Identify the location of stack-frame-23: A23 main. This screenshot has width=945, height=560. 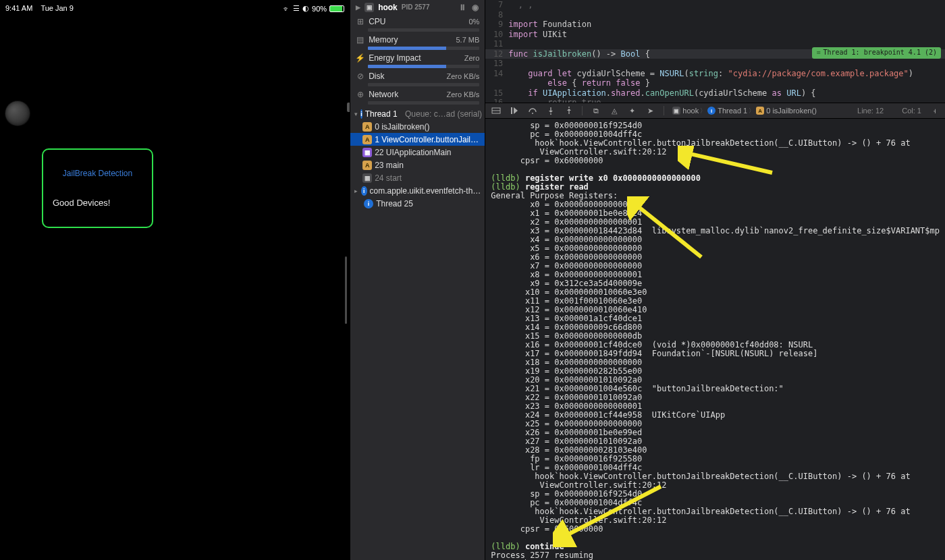
(417, 165).